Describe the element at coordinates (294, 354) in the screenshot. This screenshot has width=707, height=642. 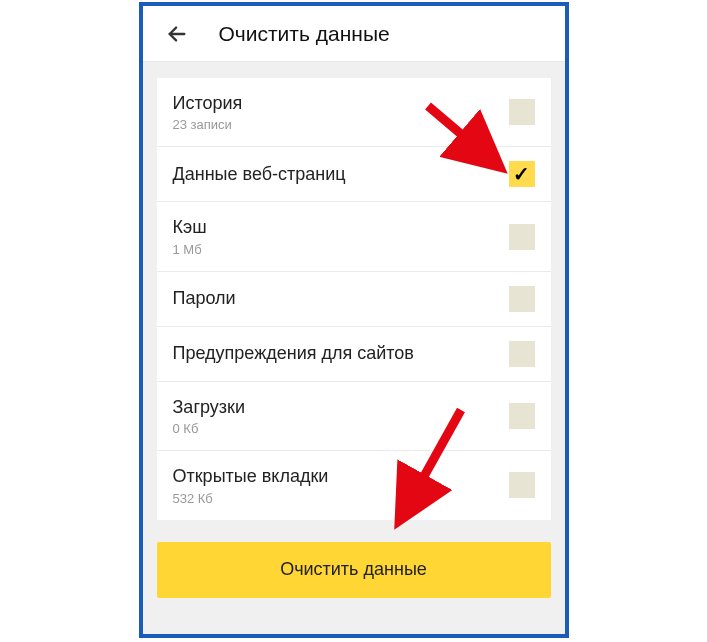
I see `item-label: Предупреждения для сайтов` at that location.